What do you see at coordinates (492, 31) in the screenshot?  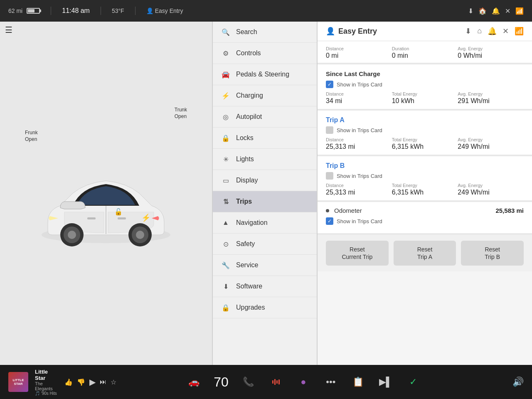 I see `bell-trips-icon: 🔔` at bounding box center [492, 31].